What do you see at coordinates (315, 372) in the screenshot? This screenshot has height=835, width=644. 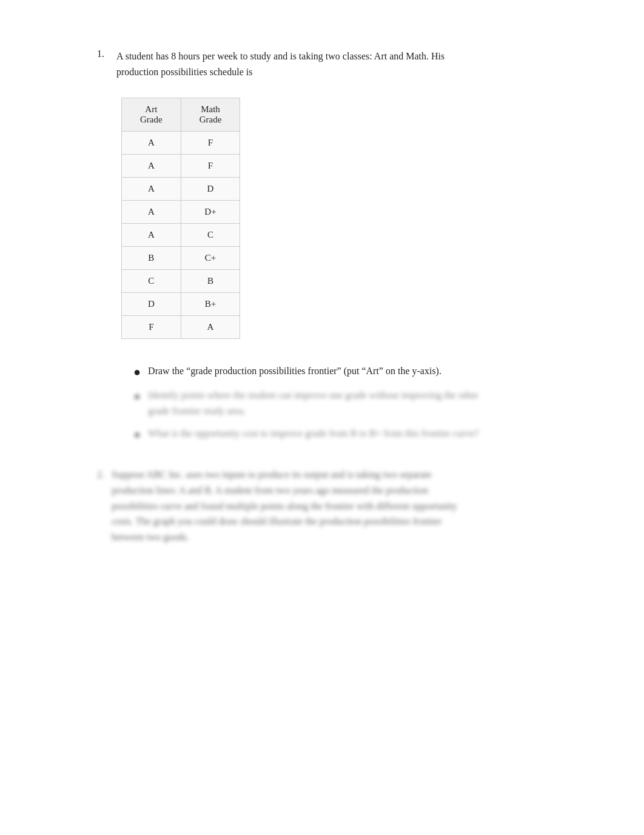 I see `bullet-item-1: ● Draw the “grade production possibiliti…` at bounding box center [315, 372].